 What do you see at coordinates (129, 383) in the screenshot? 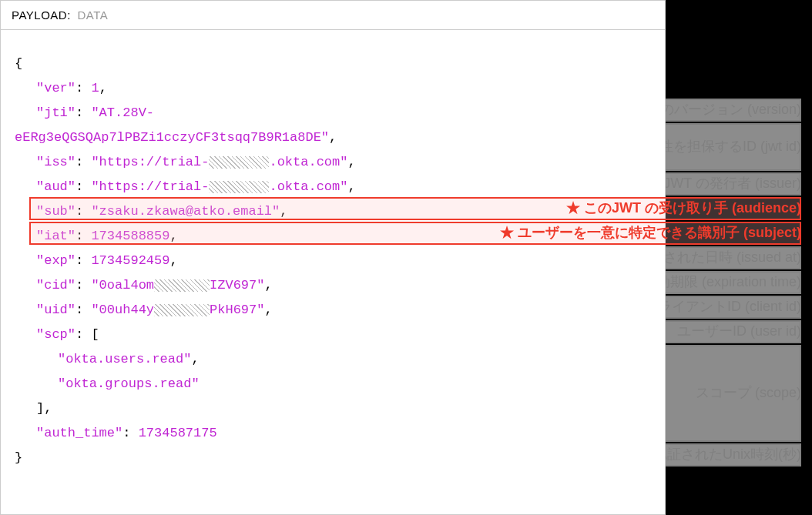
I see `val-scp-2: "okta.groups.read"` at bounding box center [129, 383].